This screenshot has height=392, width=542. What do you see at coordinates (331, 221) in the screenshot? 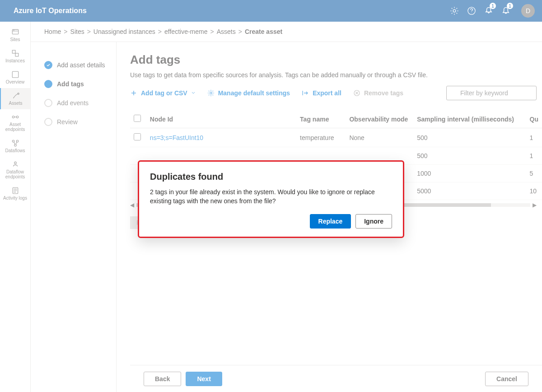
I see `replace-button: Replace` at bounding box center [331, 221].